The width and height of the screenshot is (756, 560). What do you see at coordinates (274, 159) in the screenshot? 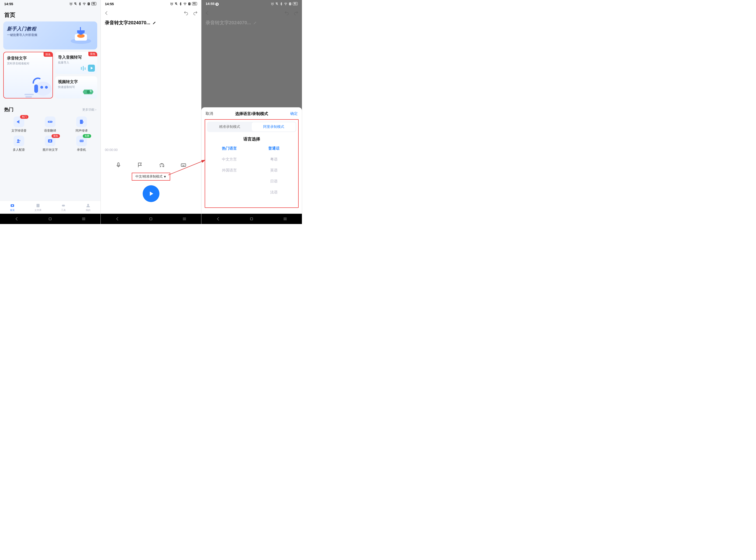
I see `lang-option-cantonese: 粤语` at bounding box center [274, 159].